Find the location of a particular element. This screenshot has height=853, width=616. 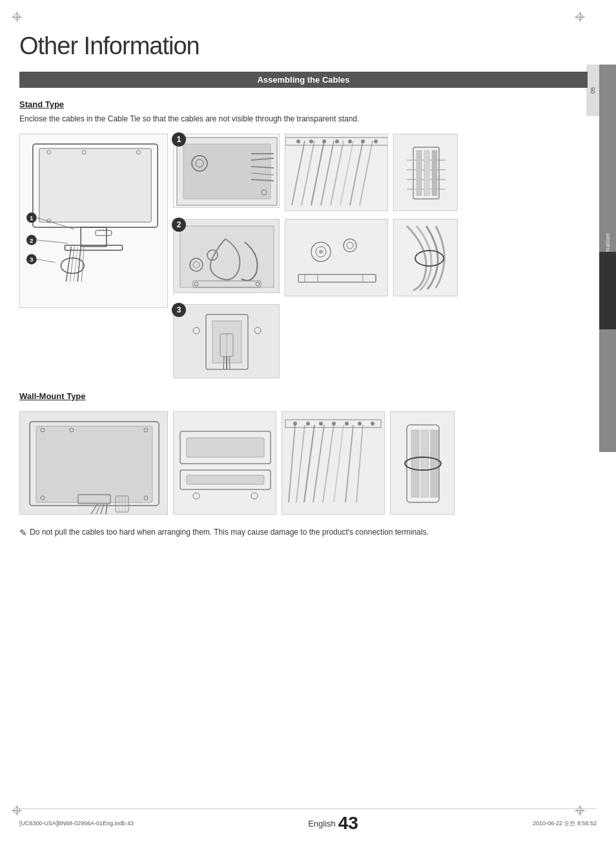

step1-diagram is located at coordinates (226, 170).